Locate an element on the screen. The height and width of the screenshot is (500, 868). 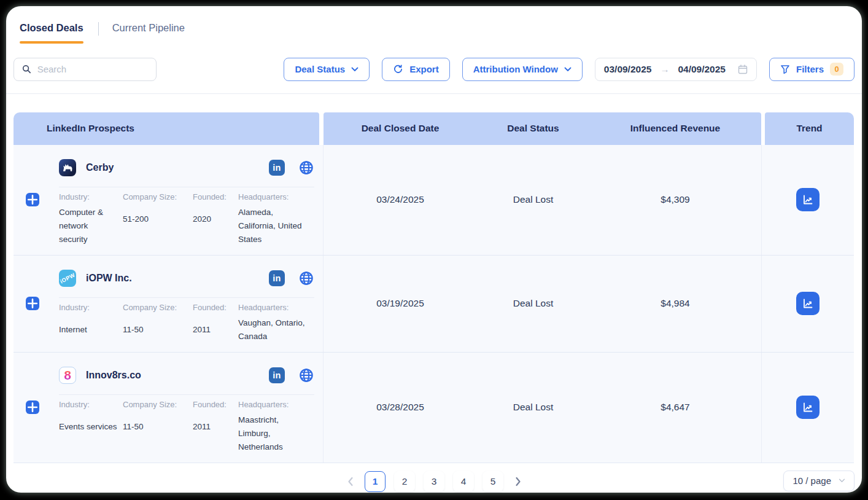
export-button: Export is located at coordinates (416, 69).